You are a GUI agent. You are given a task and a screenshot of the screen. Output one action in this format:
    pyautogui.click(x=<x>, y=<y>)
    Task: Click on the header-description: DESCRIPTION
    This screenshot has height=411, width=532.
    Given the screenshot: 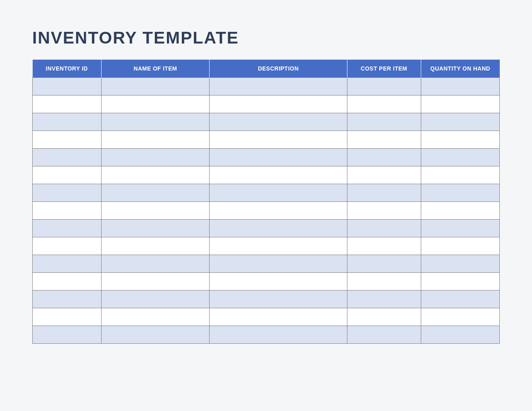 What is the action you would take?
    pyautogui.click(x=278, y=68)
    